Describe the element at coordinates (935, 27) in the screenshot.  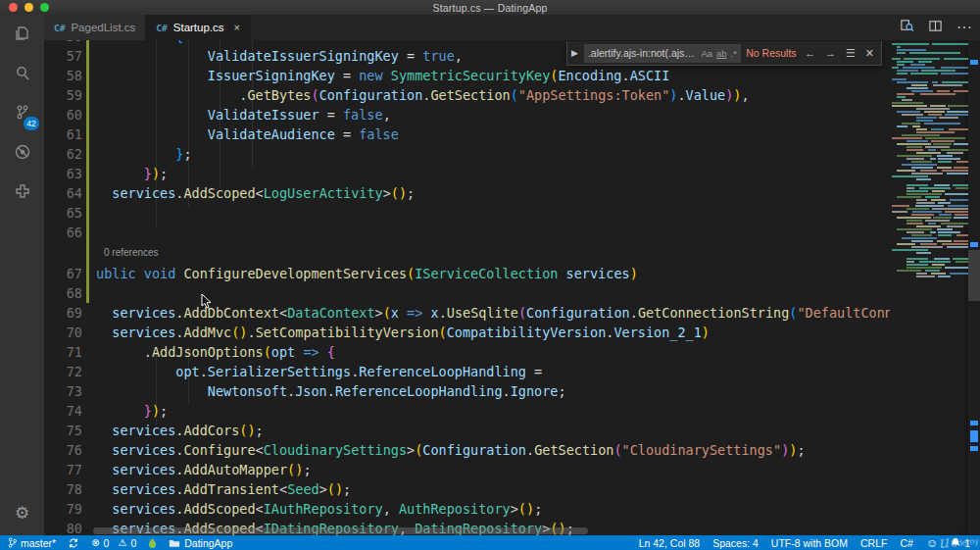
I see `split-editor-icon` at that location.